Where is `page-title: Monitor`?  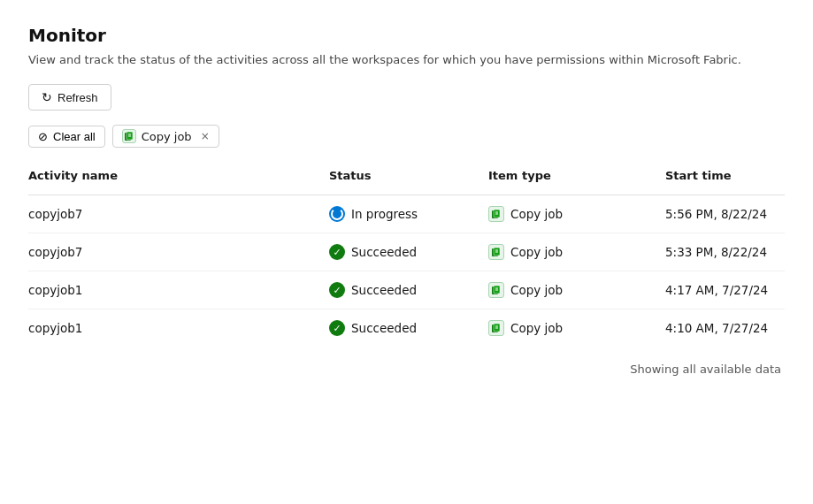 page-title: Monitor is located at coordinates (407, 35).